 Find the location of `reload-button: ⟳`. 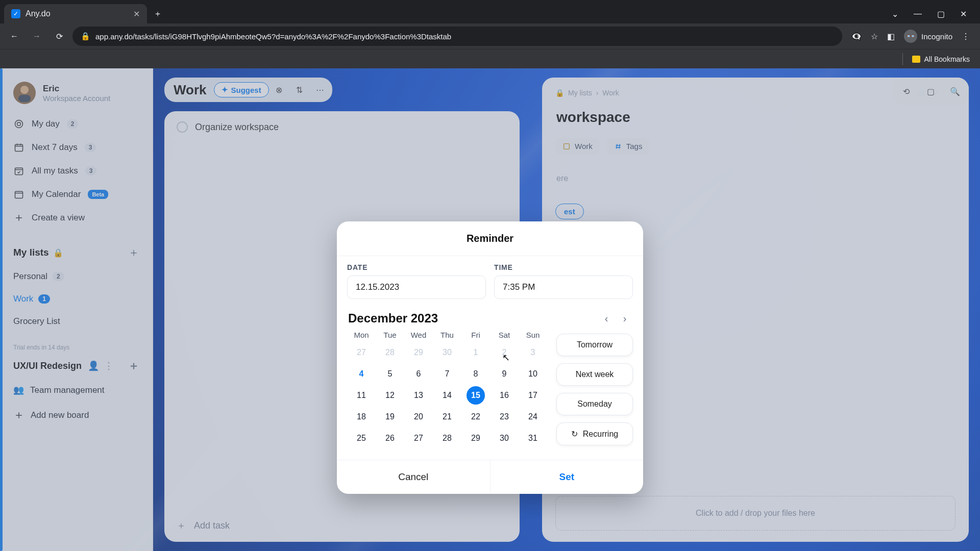

reload-button: ⟳ is located at coordinates (59, 36).